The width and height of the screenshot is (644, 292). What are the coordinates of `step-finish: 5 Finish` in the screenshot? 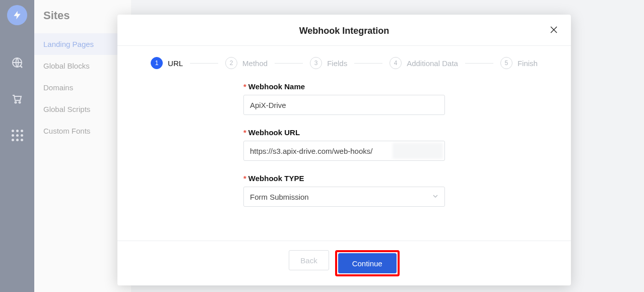 It's located at (519, 63).